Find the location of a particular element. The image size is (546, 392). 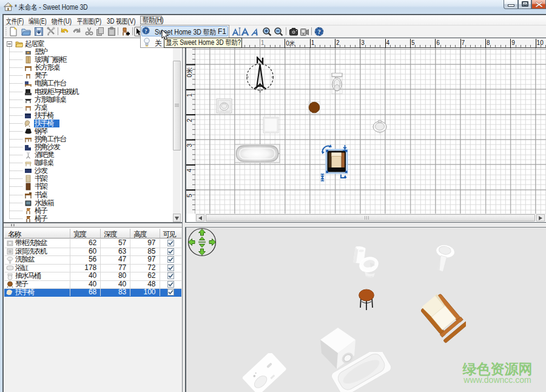

svg-text: 4 is located at coordinates (189, 171).